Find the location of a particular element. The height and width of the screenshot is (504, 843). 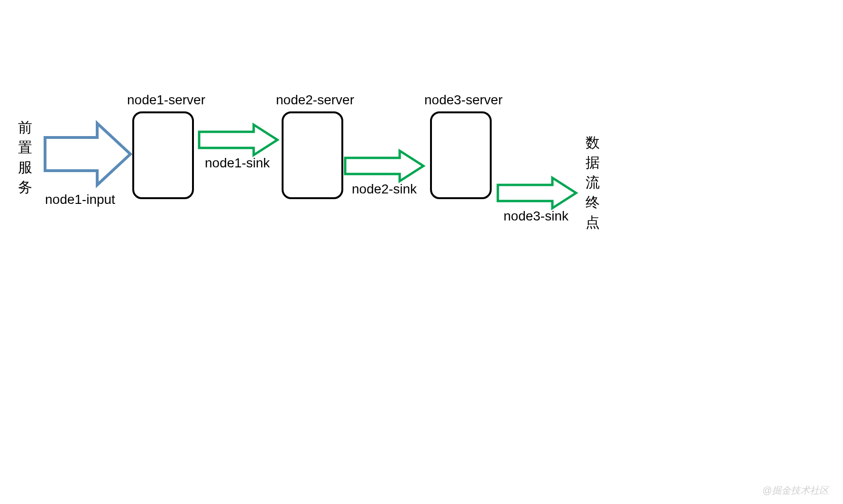

sink2-arrow-icon is located at coordinates (385, 166).